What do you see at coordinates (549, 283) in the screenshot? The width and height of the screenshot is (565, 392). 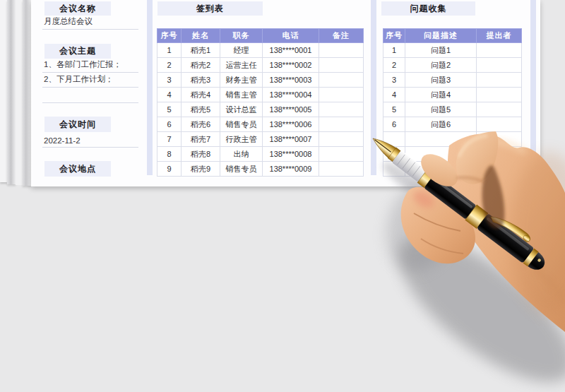 I see `wrist-crease` at bounding box center [549, 283].